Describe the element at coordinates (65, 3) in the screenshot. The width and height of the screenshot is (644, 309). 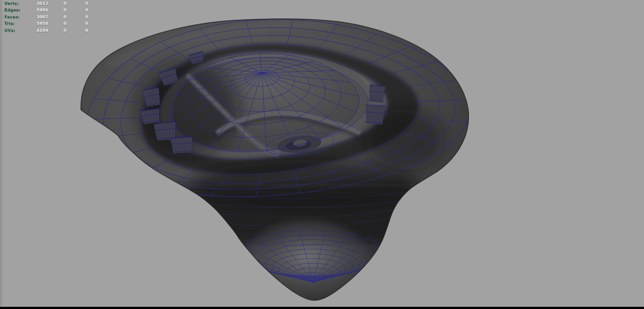
I see `hud-verts-value-col2: 0` at that location.